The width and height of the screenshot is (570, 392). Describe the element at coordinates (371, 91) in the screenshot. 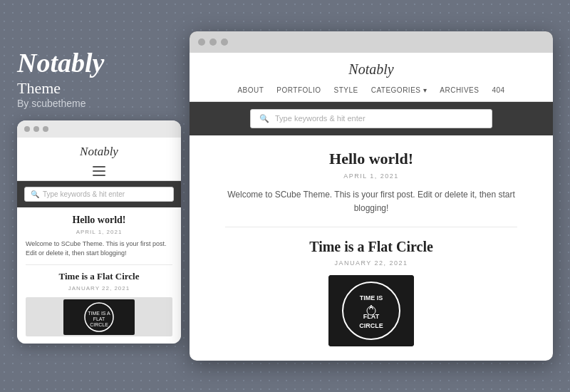

I see `desktop-nav: ABOUT PORTFOLIO STYLE CATEGORIES ▾ ARCHI…` at that location.